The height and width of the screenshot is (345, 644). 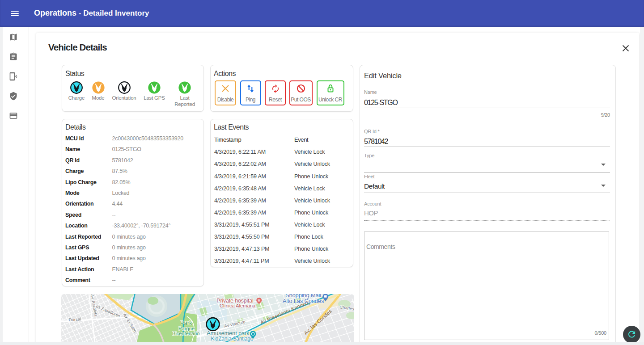 I want to click on svg-text: Dorsal, so click(x=75, y=319).